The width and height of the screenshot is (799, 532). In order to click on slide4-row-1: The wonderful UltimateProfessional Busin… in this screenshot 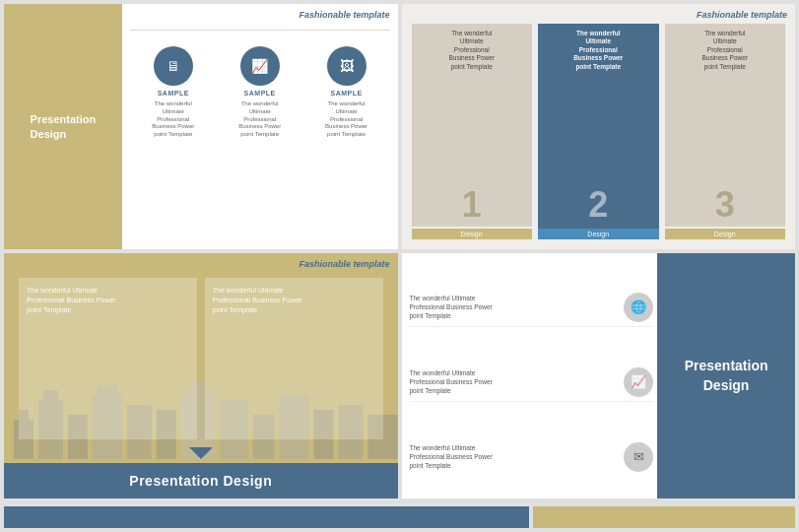, I will do `click(532, 307)`.